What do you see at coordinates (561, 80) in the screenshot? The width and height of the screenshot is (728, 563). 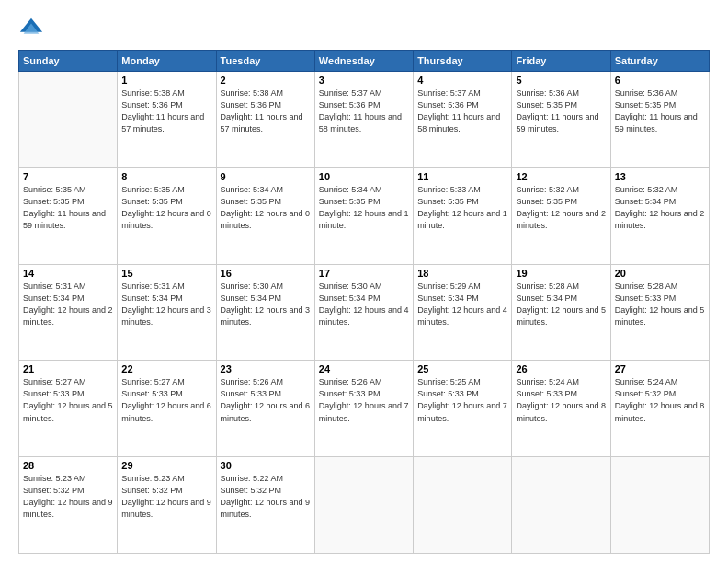 I see `day-number: 5` at bounding box center [561, 80].